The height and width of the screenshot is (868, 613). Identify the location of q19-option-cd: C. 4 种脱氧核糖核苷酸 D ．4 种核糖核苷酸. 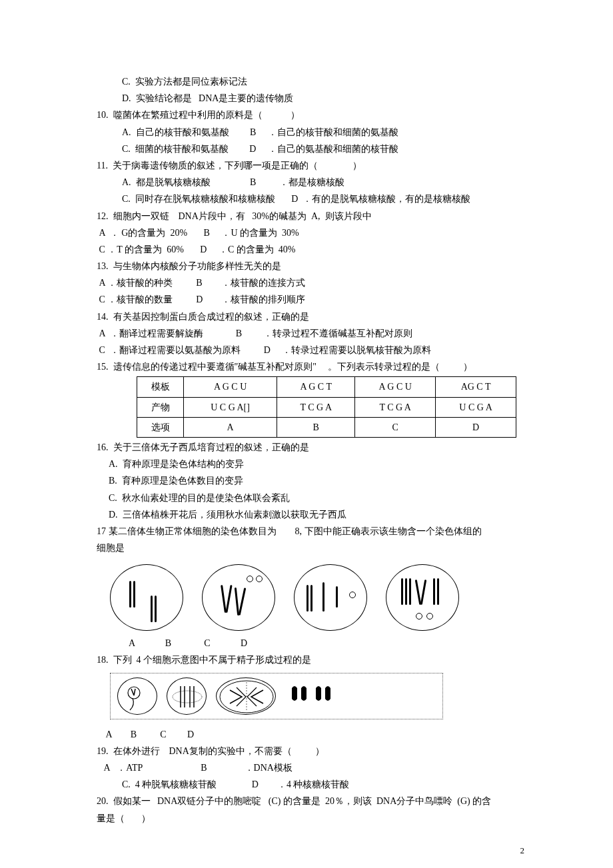
(313, 785).